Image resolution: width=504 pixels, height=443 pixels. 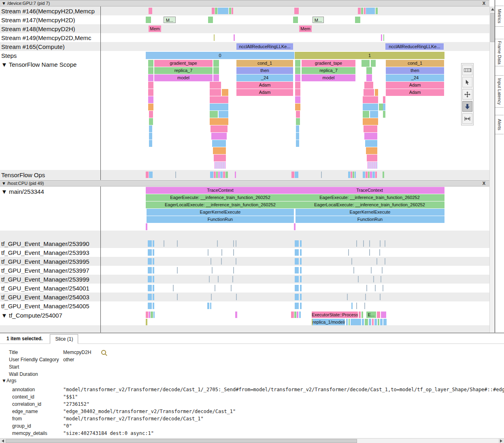 What do you see at coordinates (26, 3) in the screenshot?
I see `process-title: ▼ /device:GPU:7 (pid 7)` at bounding box center [26, 3].